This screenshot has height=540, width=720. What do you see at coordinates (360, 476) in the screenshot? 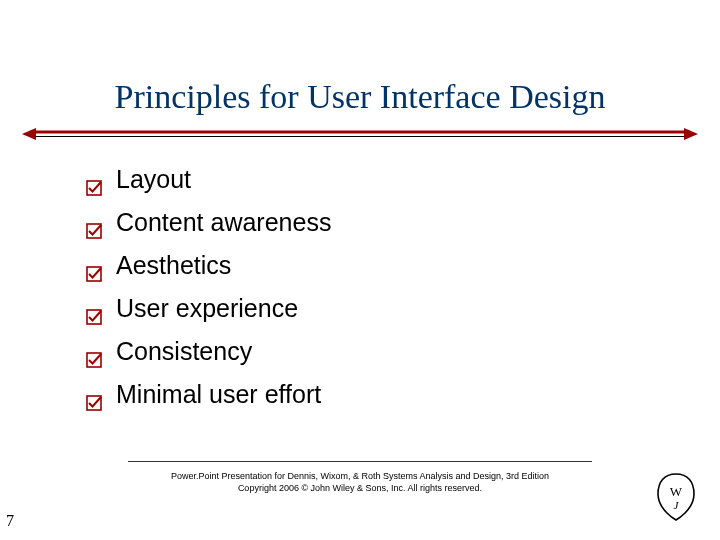
I see `footer-line-1: Power.Point Presentation for Dennis, Wix…` at bounding box center [360, 476].